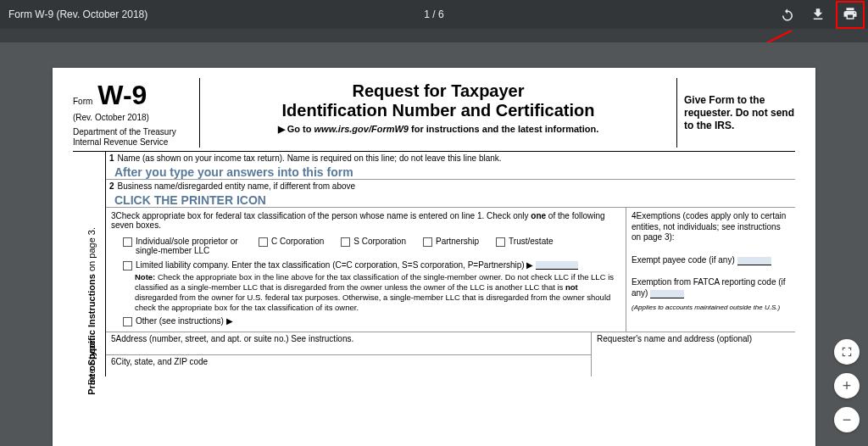 The height and width of the screenshot is (446, 868). Describe the element at coordinates (182, 246) in the screenshot. I see `cb-individual: Individual/sole proprietor or single-mem…` at that location.